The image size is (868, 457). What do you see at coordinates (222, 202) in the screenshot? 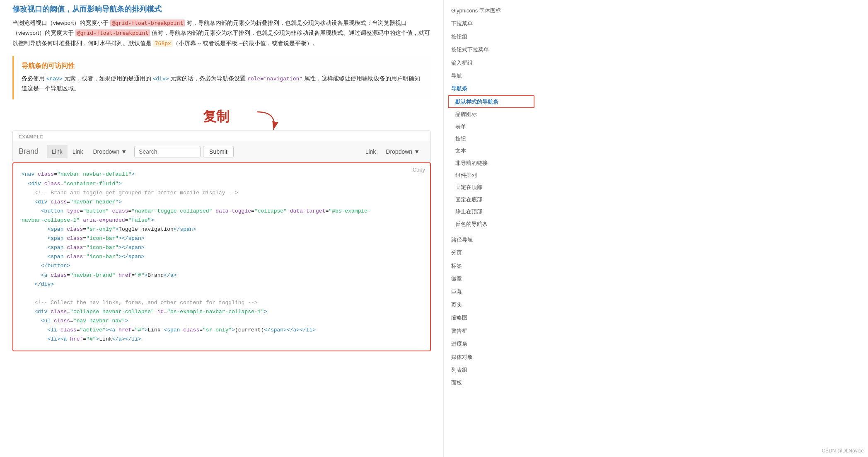
I see `code-line-4: <div class="navbar-header">` at bounding box center [222, 202].